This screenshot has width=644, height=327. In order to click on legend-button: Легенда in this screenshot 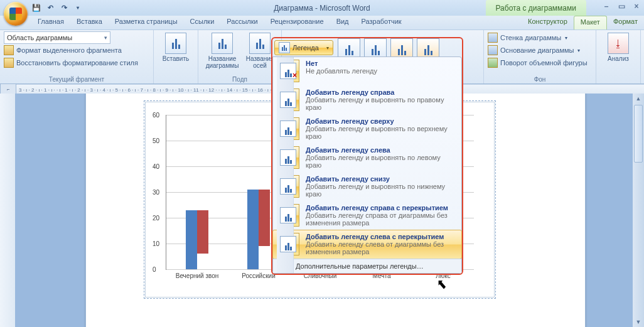, I will do `click(304, 48)`.